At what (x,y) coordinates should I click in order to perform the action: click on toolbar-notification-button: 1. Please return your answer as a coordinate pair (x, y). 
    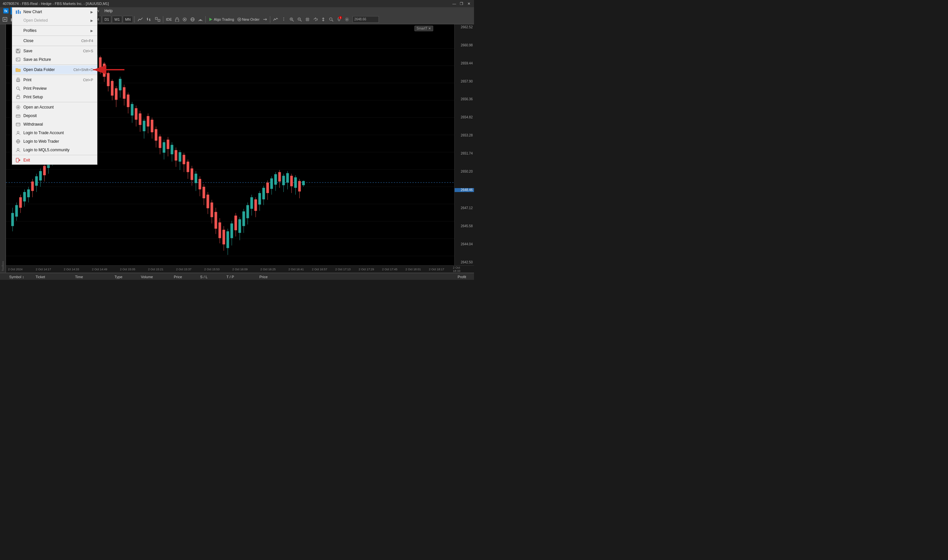
    Looking at the image, I should click on (339, 20).